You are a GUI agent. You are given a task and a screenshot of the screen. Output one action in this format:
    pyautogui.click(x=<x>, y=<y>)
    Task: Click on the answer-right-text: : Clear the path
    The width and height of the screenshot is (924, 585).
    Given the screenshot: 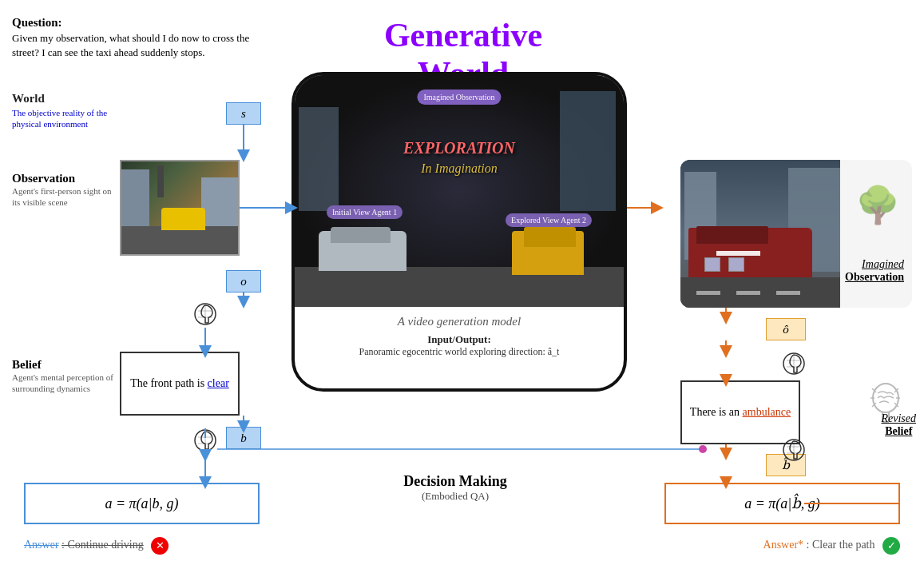 What is the action you would take?
    pyautogui.click(x=841, y=545)
    